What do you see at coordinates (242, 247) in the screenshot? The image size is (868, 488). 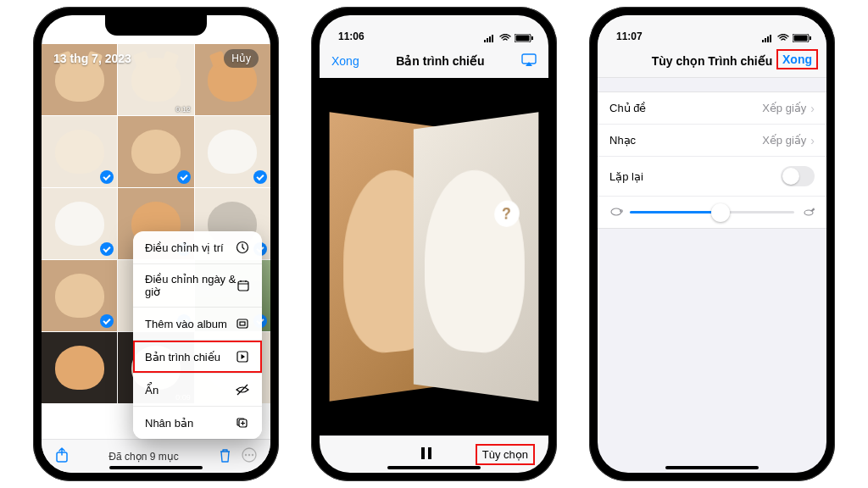 I see `clock-icon` at bounding box center [242, 247].